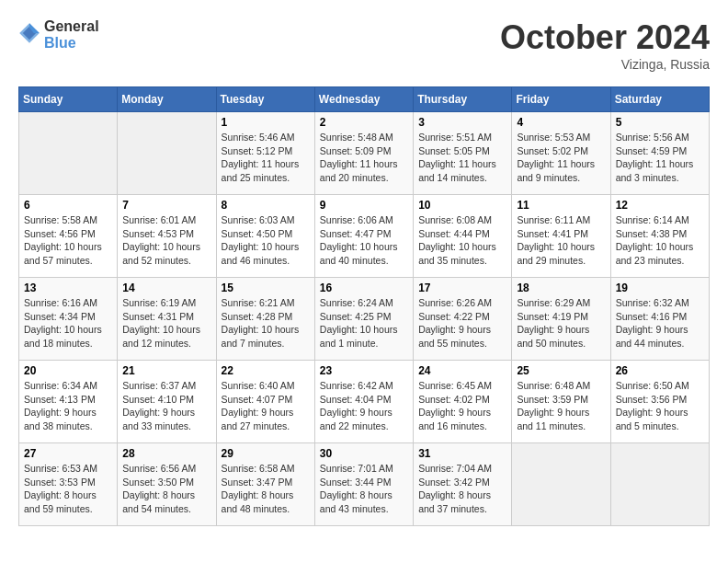 This screenshot has height=563, width=728. What do you see at coordinates (68, 241) in the screenshot?
I see `day-info: Sunrise: 5:58 AMSunset: 4:56 PMDaylight:…` at bounding box center [68, 241].